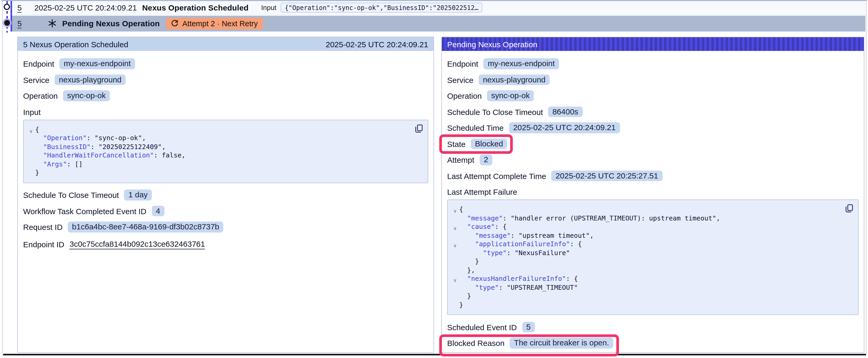 The width and height of the screenshot is (868, 358). I want to click on field-blocked-reason: Blocked Reason The circuit breaker is op…, so click(530, 343).